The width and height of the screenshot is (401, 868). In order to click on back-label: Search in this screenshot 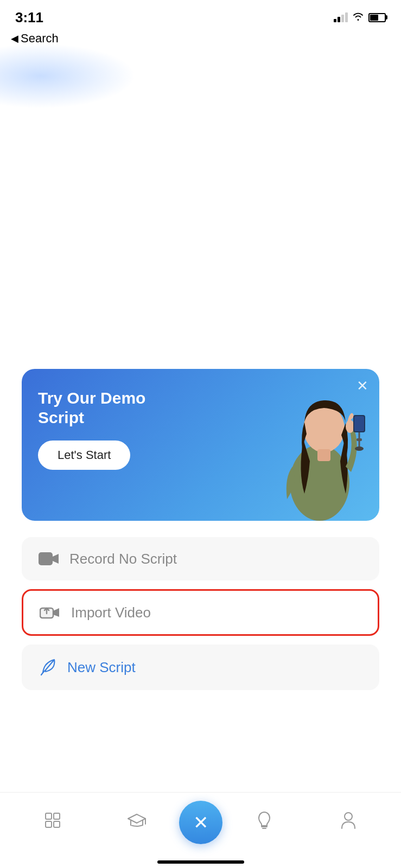, I will do `click(40, 39)`.